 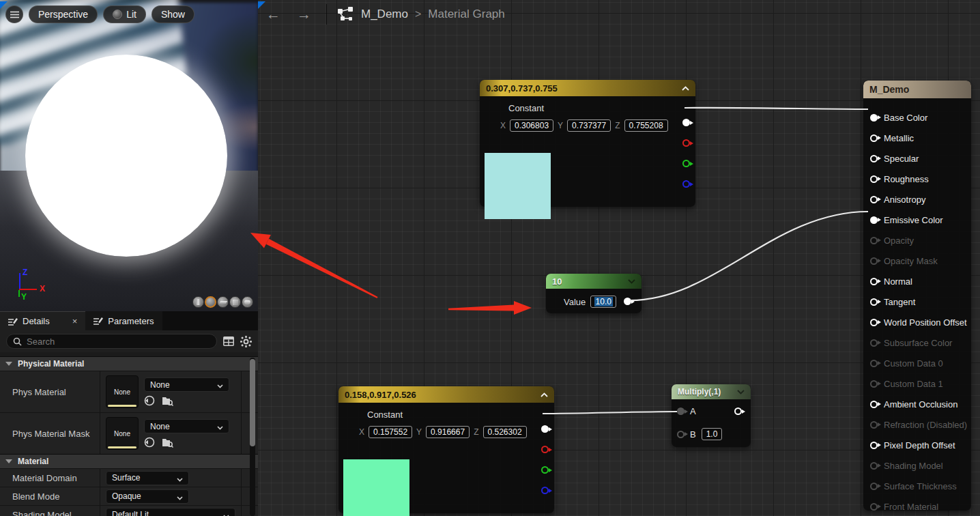 What do you see at coordinates (448, 432) in the screenshot?
I see `y-value-field: 0.916667` at bounding box center [448, 432].